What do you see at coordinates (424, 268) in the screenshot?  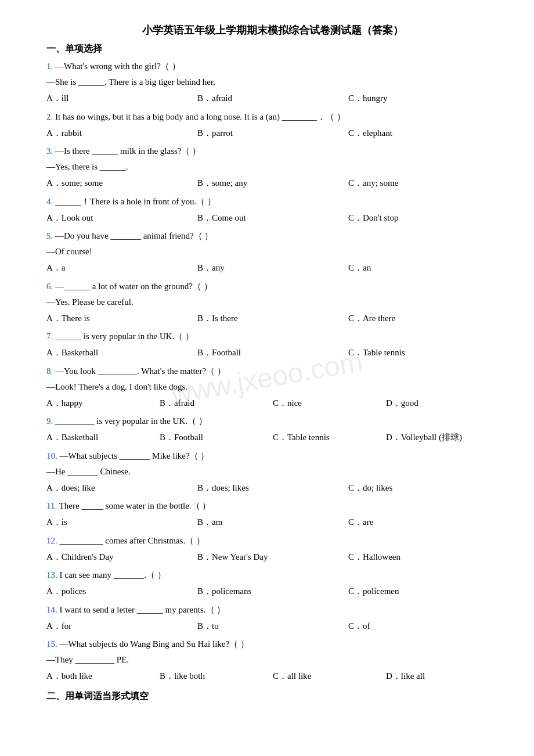 I see `q5-optC: C．an` at bounding box center [424, 268].